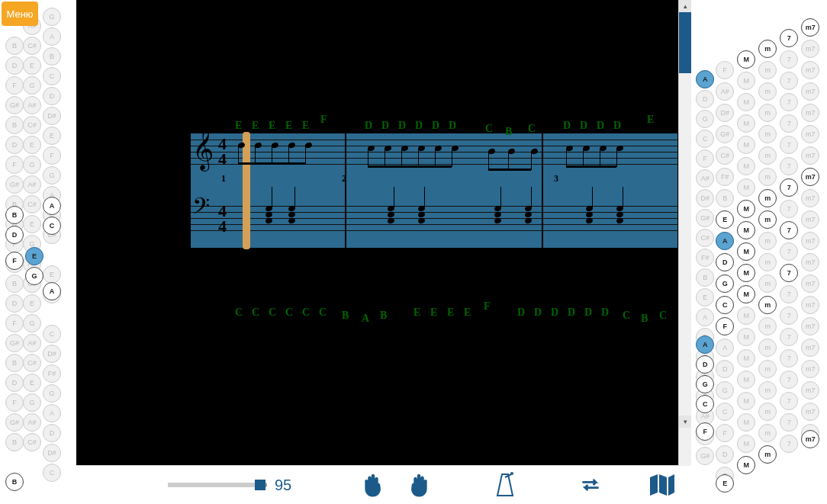 This screenshot has width=827, height=504. Describe the element at coordinates (789, 294) in the screenshot. I see `right-btn-4-12: 7` at that location.